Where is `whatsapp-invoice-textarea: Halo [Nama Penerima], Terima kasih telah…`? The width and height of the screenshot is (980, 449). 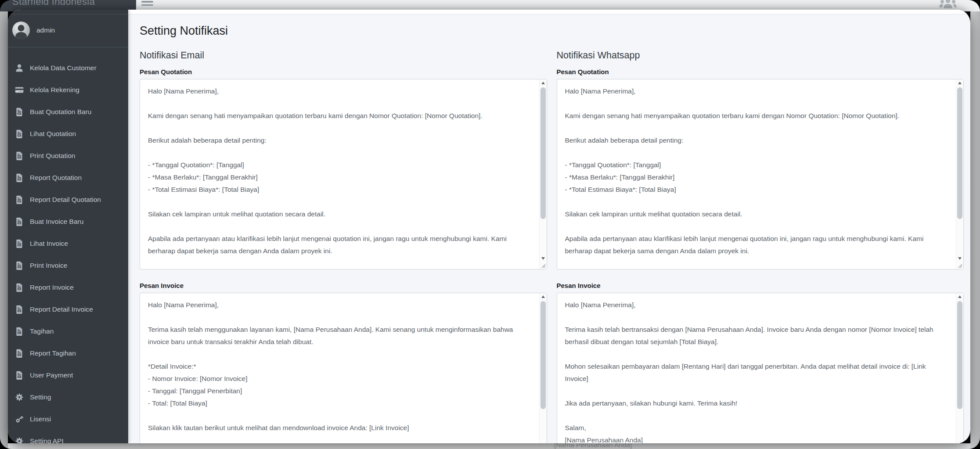
whatsapp-invoice-textarea: Halo [Nama Penerima], Terima kasih telah… is located at coordinates (760, 368).